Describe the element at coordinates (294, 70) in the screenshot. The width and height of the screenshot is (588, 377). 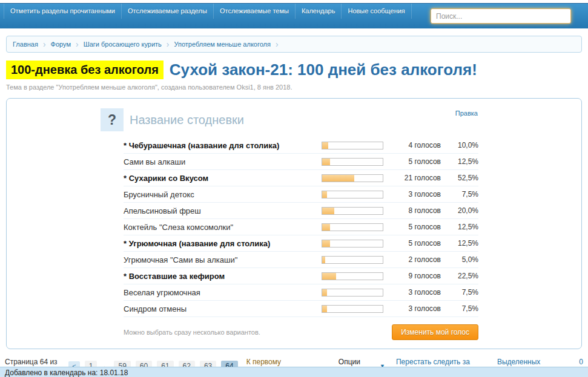
I see `title-row: 100-дневка без алкоголя Сухой закон-21: …` at that location.